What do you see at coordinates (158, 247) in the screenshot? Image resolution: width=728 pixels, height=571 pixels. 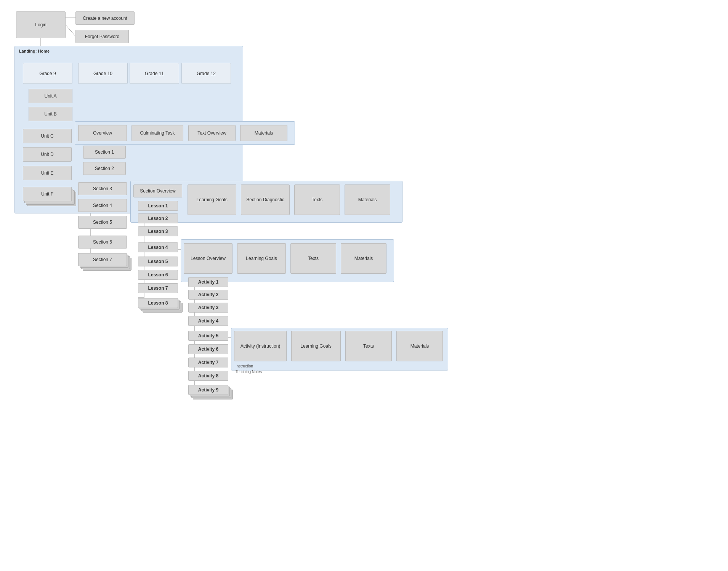 I see `lesson4-box: Lesson 4` at bounding box center [158, 247].